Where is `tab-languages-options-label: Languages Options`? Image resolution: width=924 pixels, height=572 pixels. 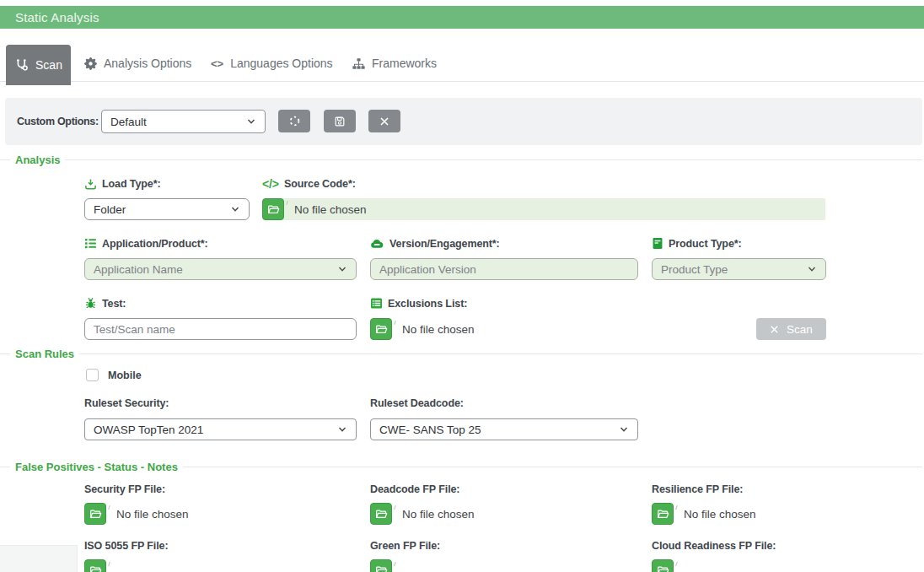
tab-languages-options-label: Languages Options is located at coordinates (282, 63).